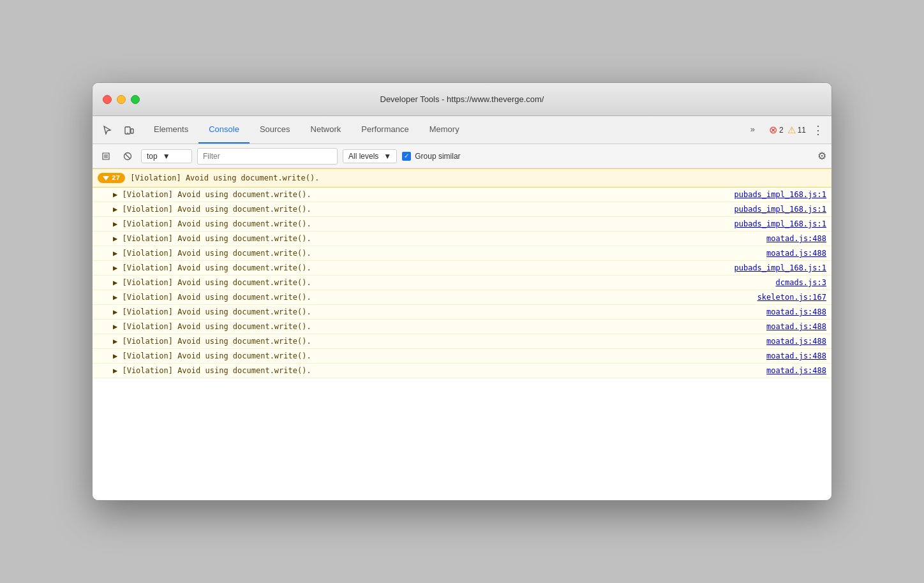  I want to click on tab-network: Network, so click(326, 130).